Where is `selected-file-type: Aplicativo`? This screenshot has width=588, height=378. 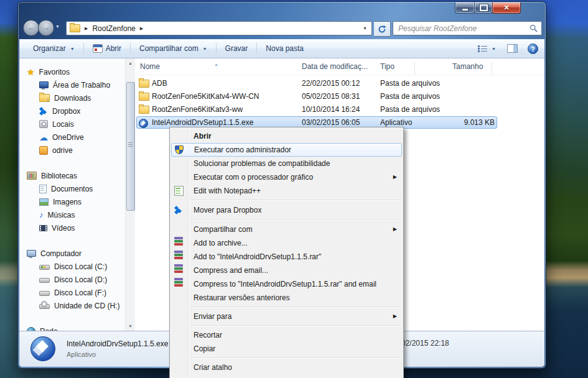 selected-file-type: Aplicativo is located at coordinates (81, 354).